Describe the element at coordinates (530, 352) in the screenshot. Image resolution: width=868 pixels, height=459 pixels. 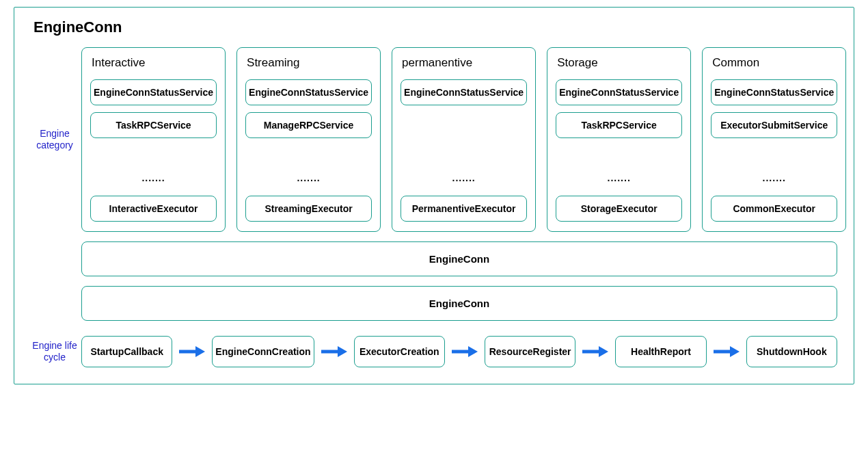
I see `lifecycle-step: ResourceRegister` at that location.